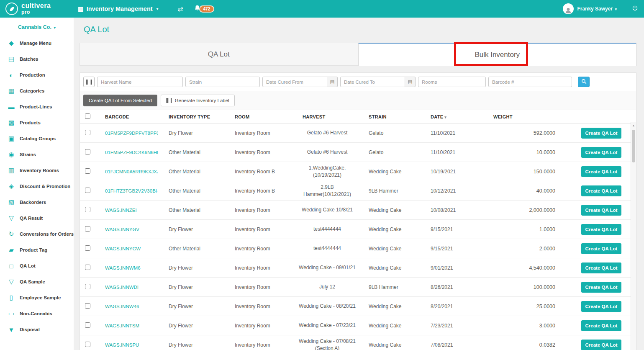 The width and height of the screenshot is (644, 350). Describe the element at coordinates (37, 202) in the screenshot. I see `sidebar-item-backorders: ▧ Backorders` at that location.